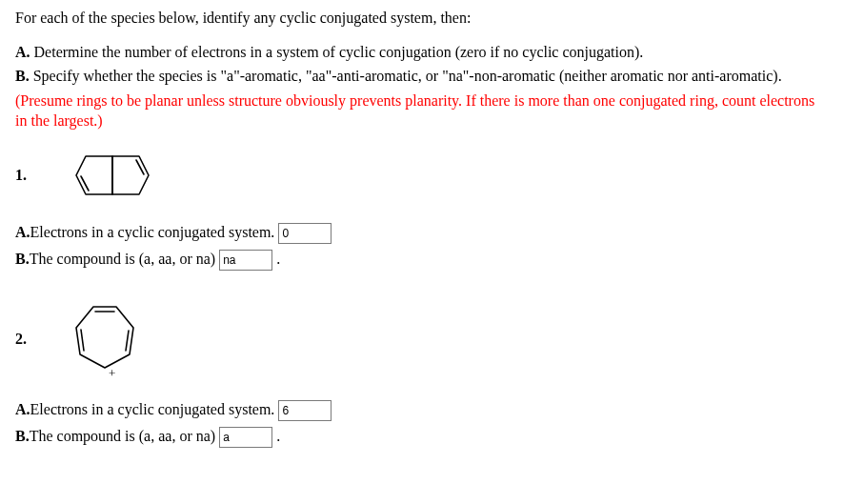 The width and height of the screenshot is (844, 504). I want to click on charge-plus-label: +, so click(112, 373).